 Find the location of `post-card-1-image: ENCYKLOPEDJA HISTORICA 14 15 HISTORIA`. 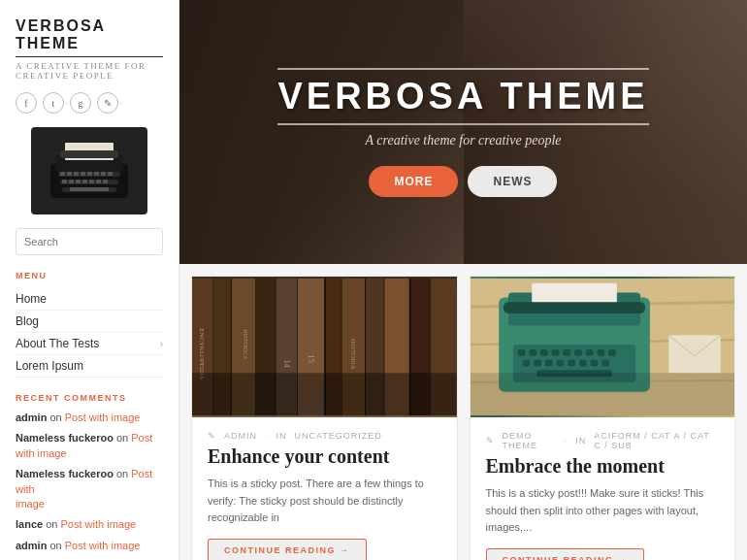

post-card-1-image: ENCYKLOPEDJA HISTORICA 14 15 HISTORIA is located at coordinates (324, 347).